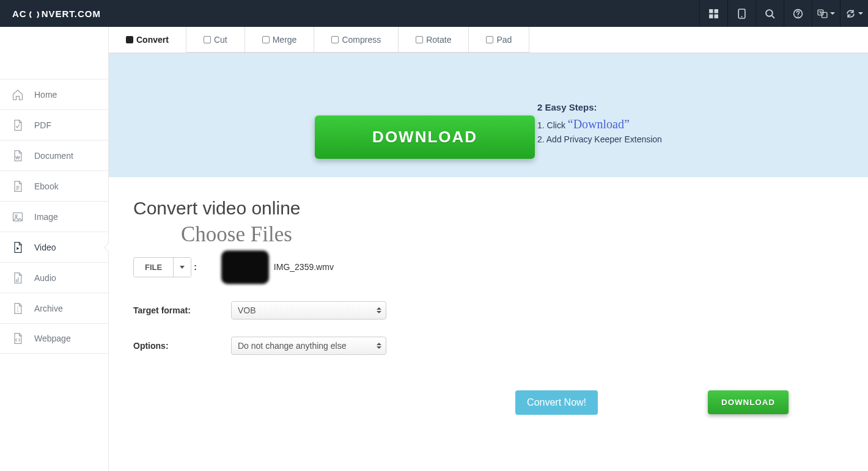  Describe the element at coordinates (54, 156) in the screenshot. I see `sidebar-item-label: Document` at that location.